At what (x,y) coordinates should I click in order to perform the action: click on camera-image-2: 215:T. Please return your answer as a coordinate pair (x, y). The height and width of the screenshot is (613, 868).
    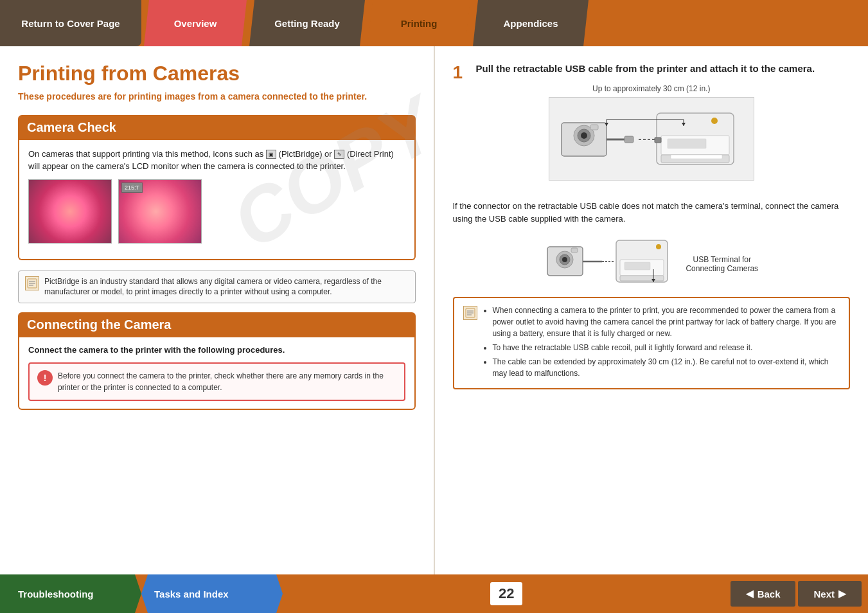
    Looking at the image, I should click on (160, 211).